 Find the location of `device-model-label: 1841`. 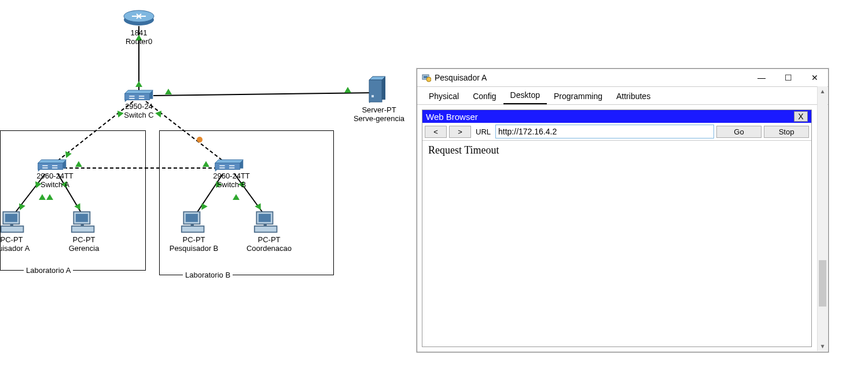

device-model-label: 1841 is located at coordinates (139, 32).